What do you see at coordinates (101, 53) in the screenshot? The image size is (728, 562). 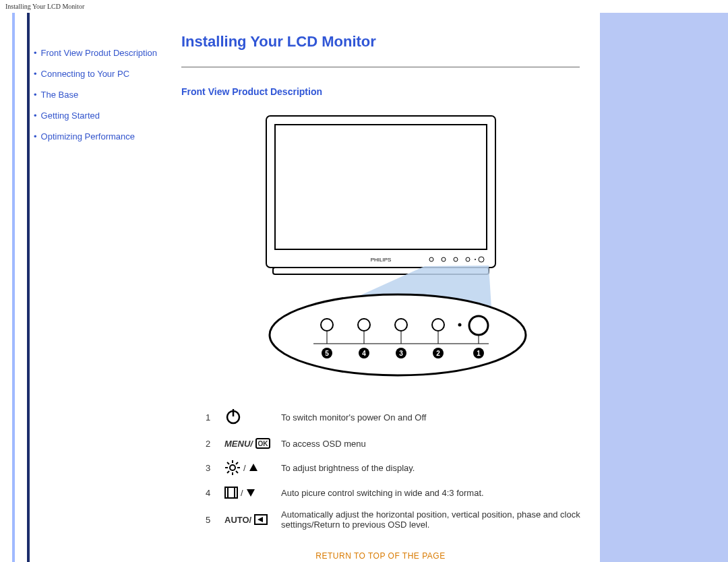 I see `sidebar-item-front-view: • Front View Produt Description` at bounding box center [101, 53].